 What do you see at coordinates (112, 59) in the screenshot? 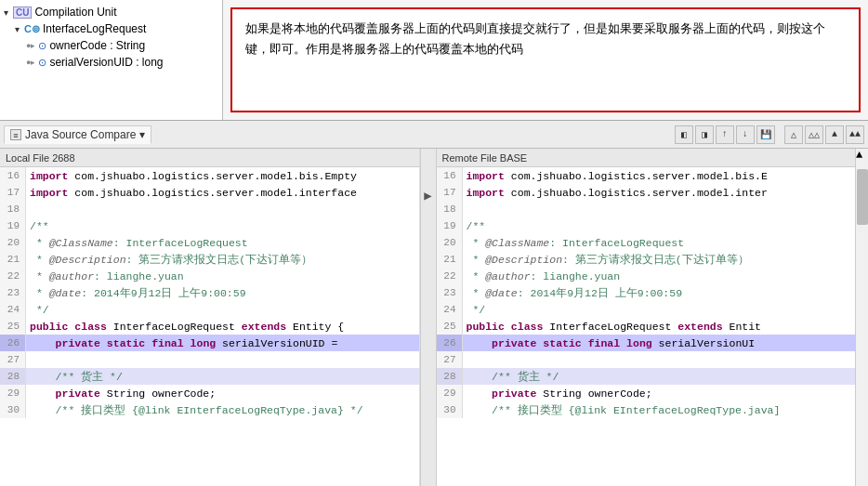
I see `tree-panel: ▾ CU Compilation Unit ▾ C⊚ InterfaceLogR…` at bounding box center [112, 59].